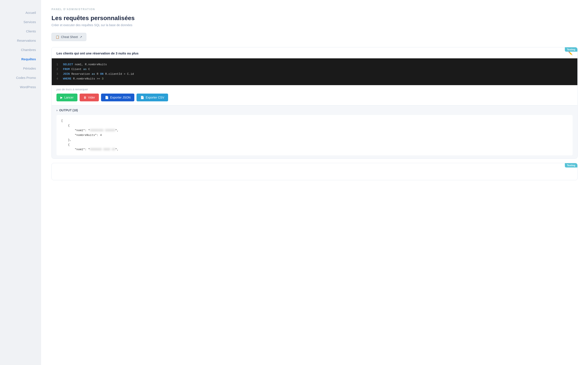 The width and height of the screenshot is (588, 365). Describe the element at coordinates (315, 132) in the screenshot. I see `output-section: › OUTPUT (18) [ { "nom1": "XXXXXXXX XXXX…` at that location.